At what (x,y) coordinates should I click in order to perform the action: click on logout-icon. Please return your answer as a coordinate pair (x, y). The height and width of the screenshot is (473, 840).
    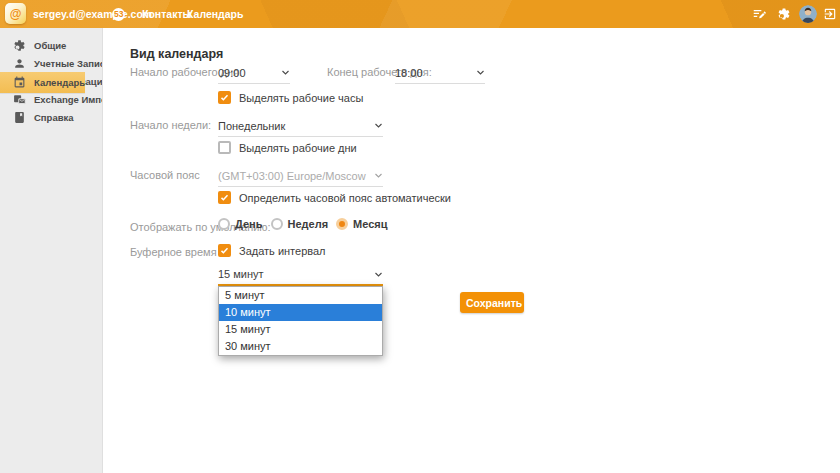
    Looking at the image, I should click on (830, 14).